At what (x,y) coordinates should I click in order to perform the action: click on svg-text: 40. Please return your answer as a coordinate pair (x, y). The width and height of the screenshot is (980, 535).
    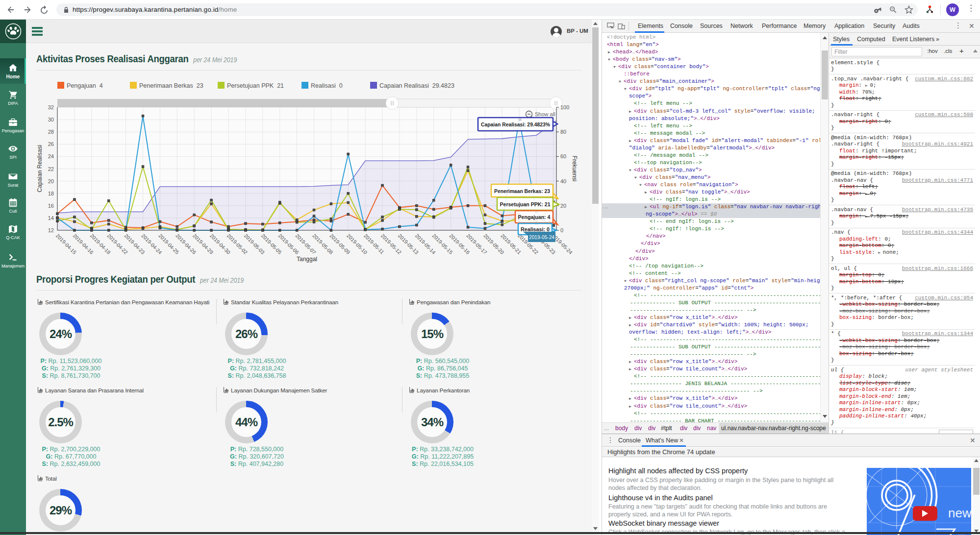
    Looking at the image, I should click on (563, 181).